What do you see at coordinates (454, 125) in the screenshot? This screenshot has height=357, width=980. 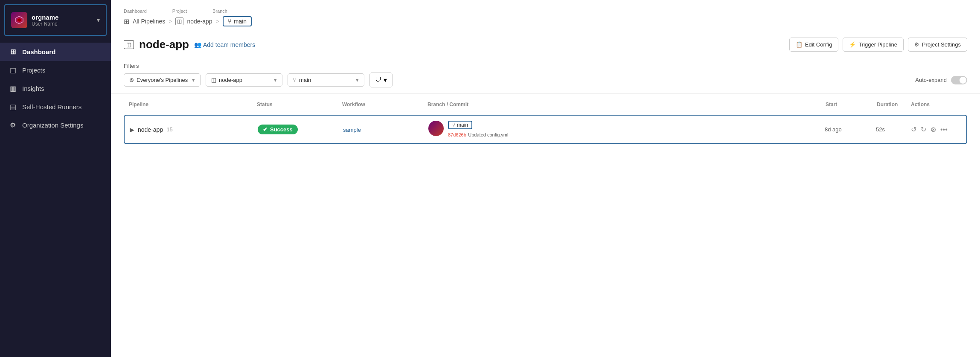 I see `branch-icon-small: ⑂` at bounding box center [454, 125].